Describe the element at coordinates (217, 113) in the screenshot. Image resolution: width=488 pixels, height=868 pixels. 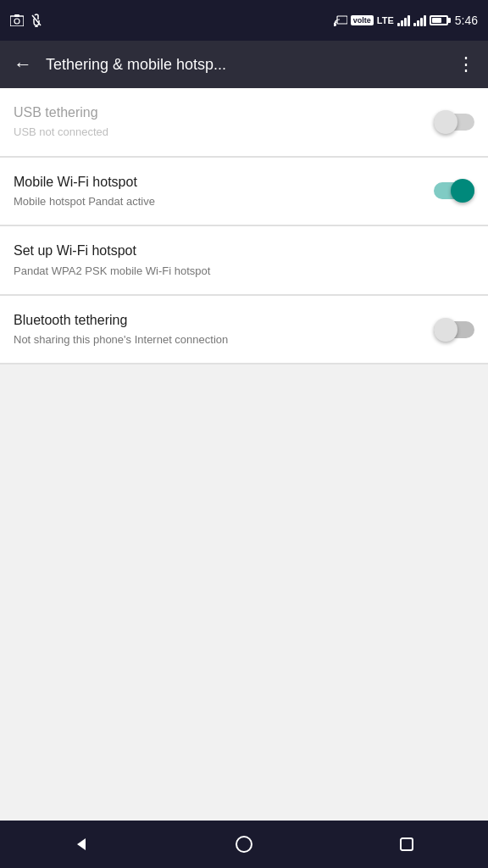
I see `usb-tethering-title: USB tethering` at that location.